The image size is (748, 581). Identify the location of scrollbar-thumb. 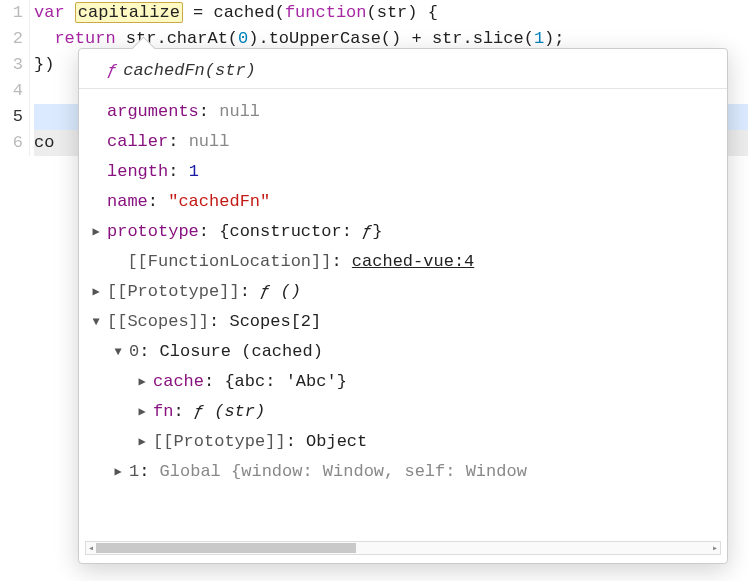
(226, 548).